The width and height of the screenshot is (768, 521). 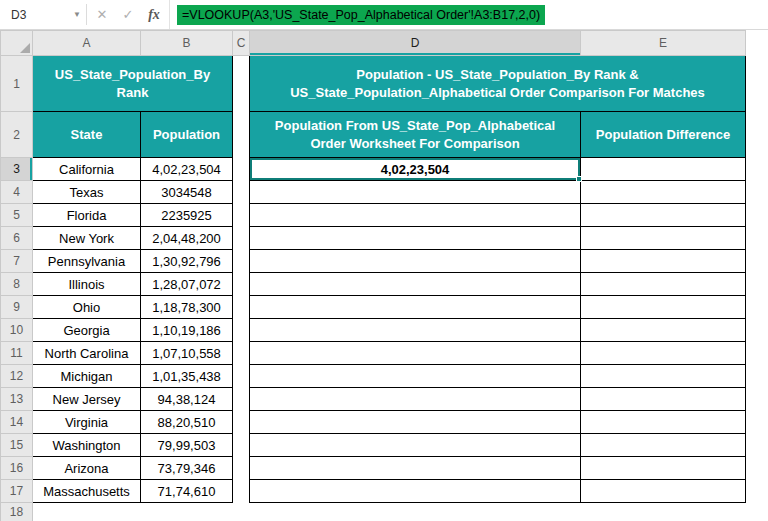 I want to click on column-header-D: D, so click(x=416, y=44).